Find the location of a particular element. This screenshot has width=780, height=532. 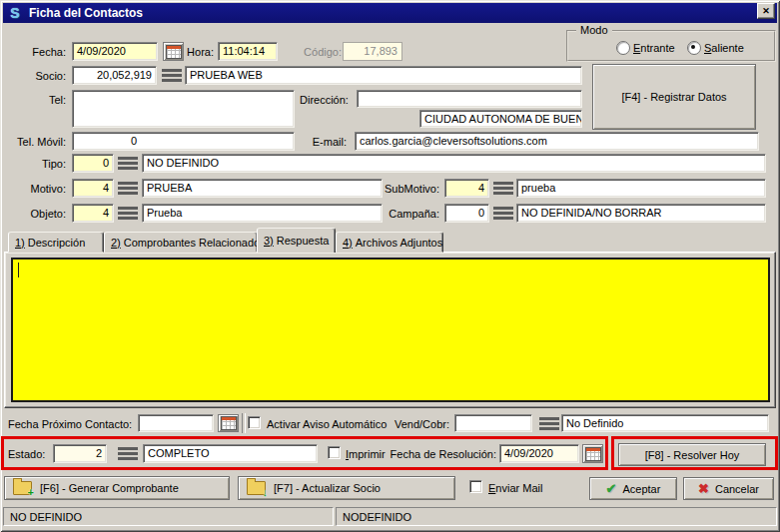

hora-label: Hora: is located at coordinates (199, 52).